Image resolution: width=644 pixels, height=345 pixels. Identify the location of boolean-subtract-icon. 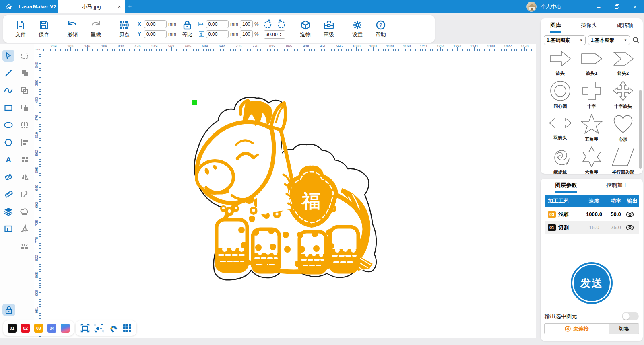
(25, 108).